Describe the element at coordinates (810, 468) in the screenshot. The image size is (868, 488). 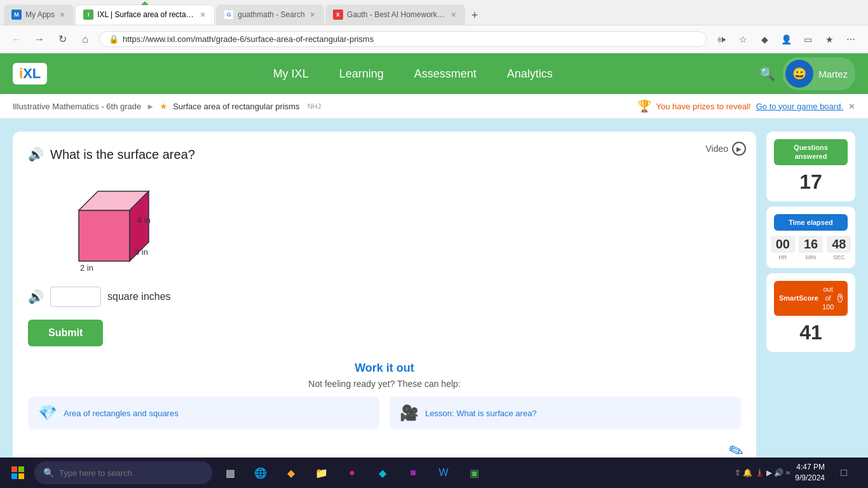
I see `taskbar-time-value: 4:47 PM` at that location.